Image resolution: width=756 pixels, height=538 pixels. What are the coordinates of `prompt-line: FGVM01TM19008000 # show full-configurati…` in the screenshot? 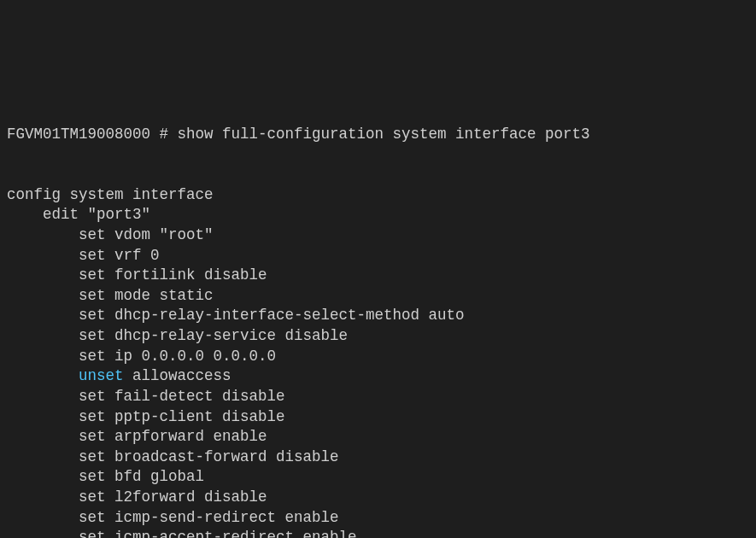 It's located at (378, 135).